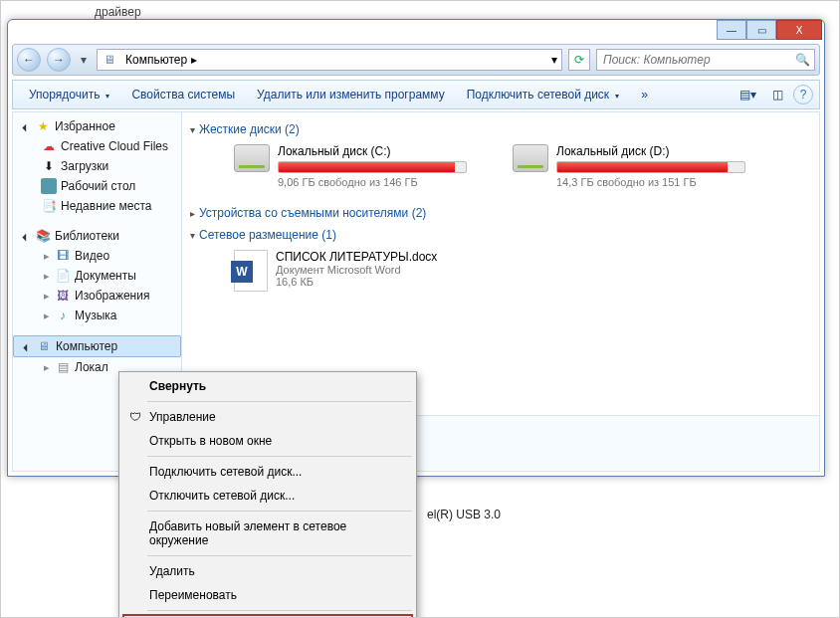  What do you see at coordinates (98, 186) in the screenshot?
I see `tree-desktop: Рабочий стол` at bounding box center [98, 186].